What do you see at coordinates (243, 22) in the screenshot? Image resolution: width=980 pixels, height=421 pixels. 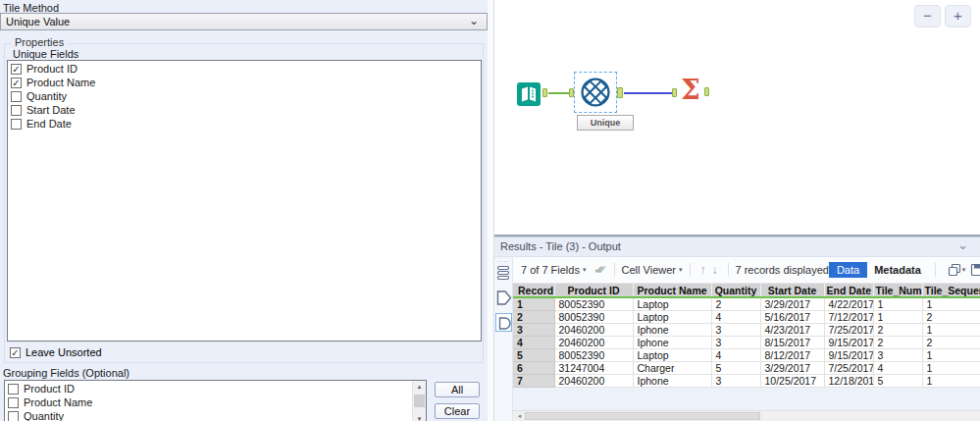 I see `tile-method-dropdown: Unique Value ⌄` at bounding box center [243, 22].